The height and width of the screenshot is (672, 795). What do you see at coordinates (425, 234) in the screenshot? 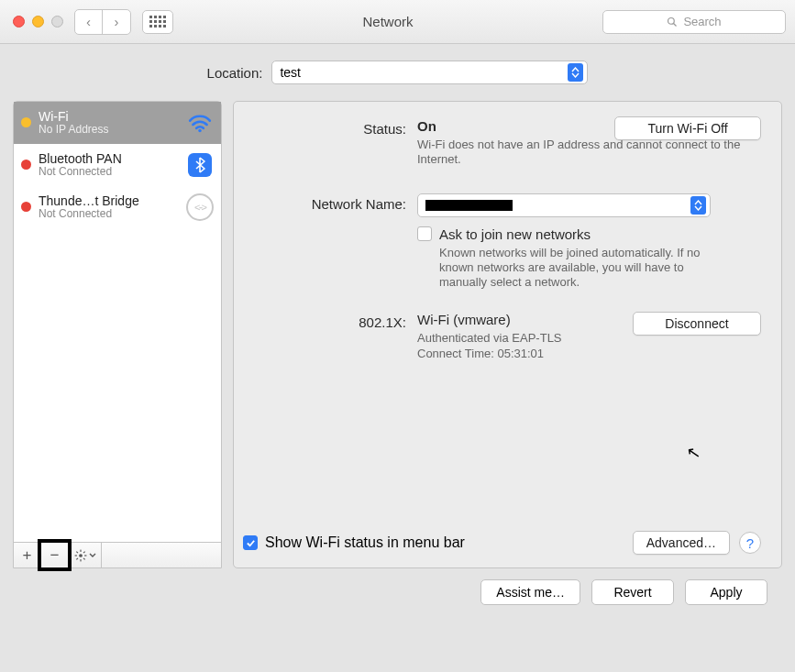
I see `ask-to-join-checkbox` at bounding box center [425, 234].